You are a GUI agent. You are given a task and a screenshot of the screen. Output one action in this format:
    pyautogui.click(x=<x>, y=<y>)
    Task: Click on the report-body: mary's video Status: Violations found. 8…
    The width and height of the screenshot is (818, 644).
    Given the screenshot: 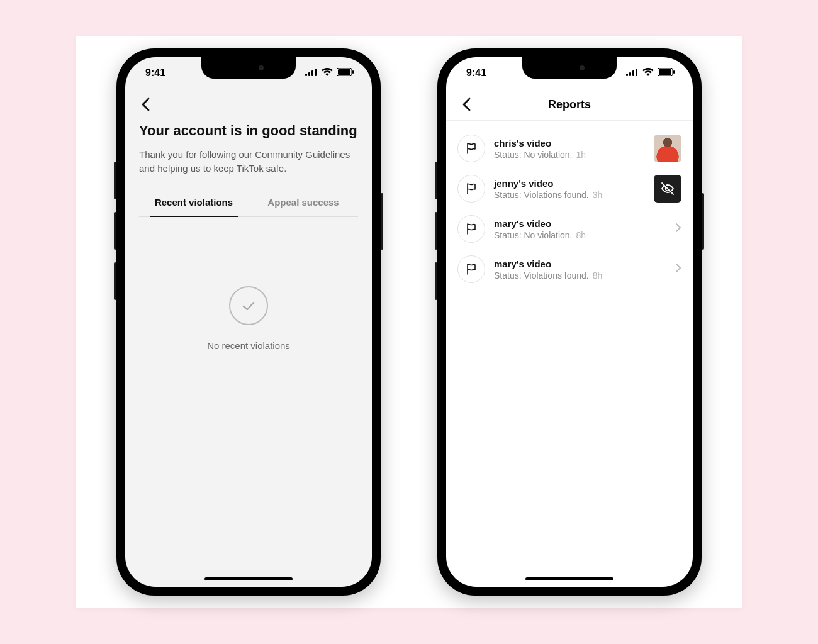 What is the action you would take?
    pyautogui.click(x=580, y=269)
    